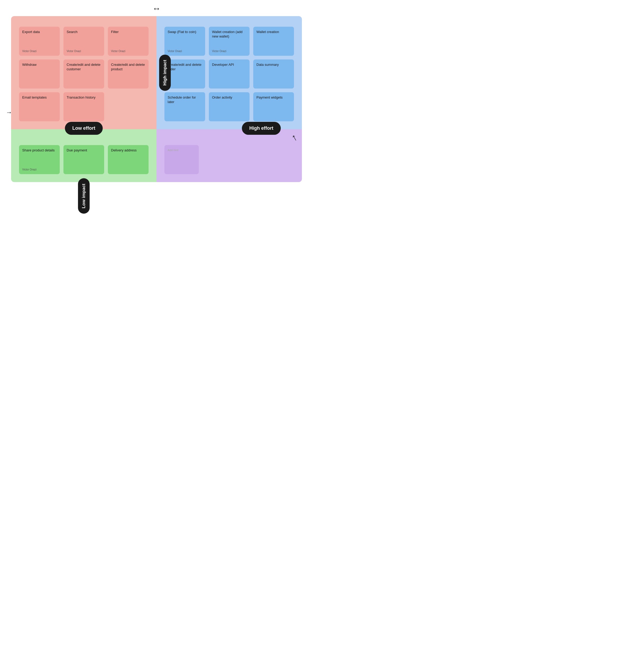 This screenshot has width=626, height=672. I want to click on quadrant-top-right: Swap (Fiat to coin) Victor Onazi Wallet …, so click(229, 73).